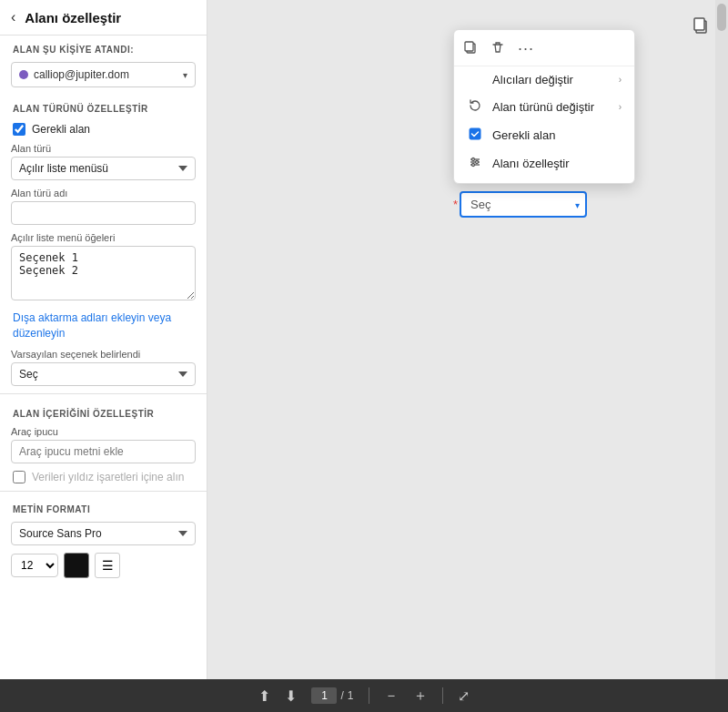 Image resolution: width=728 pixels, height=712 pixels. What do you see at coordinates (351, 696) in the screenshot?
I see `page-total: 1` at bounding box center [351, 696].